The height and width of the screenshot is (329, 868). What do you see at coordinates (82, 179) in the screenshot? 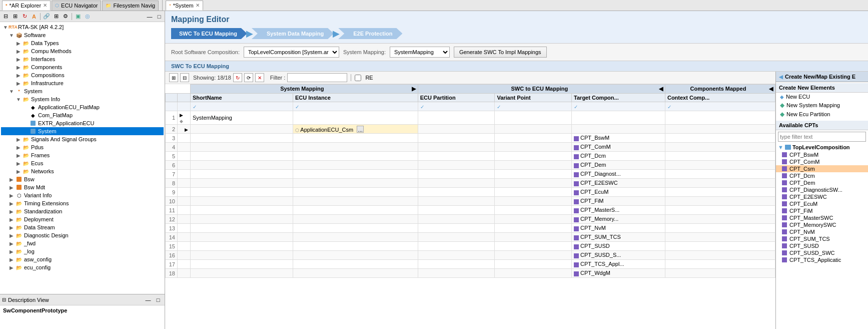
I see `tree-node-bsw: ▶ Bsw` at bounding box center [82, 179].